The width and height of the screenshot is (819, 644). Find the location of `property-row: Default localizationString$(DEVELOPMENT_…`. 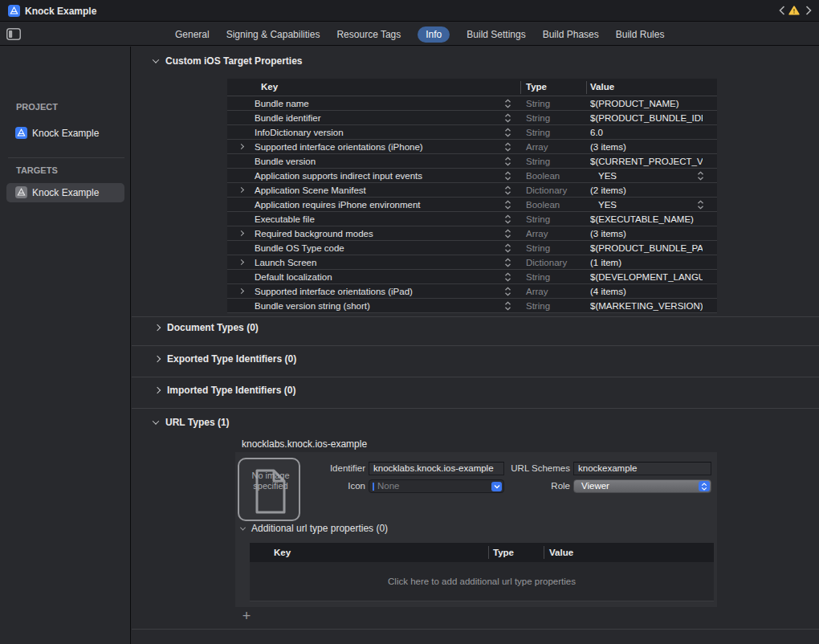

property-row: Default localizationString$(DEVELOPMENT_… is located at coordinates (472, 277).